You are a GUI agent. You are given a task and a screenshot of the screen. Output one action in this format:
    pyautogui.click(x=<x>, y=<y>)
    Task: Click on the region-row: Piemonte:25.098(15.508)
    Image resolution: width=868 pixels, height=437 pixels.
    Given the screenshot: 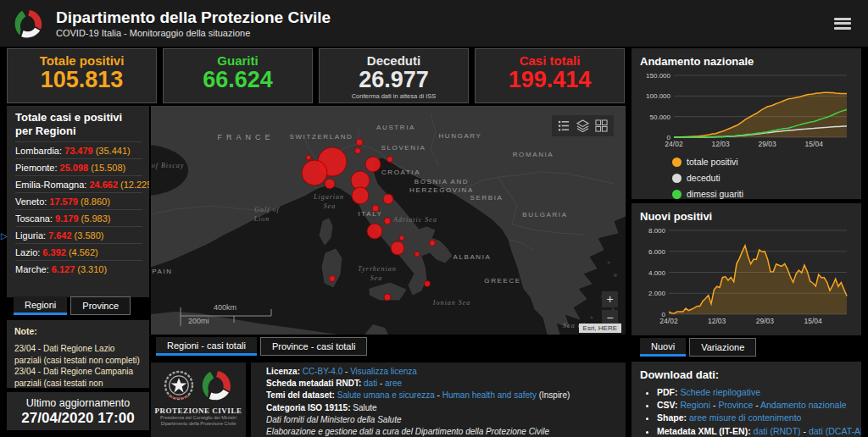 What is the action you would take?
    pyautogui.click(x=79, y=167)
    